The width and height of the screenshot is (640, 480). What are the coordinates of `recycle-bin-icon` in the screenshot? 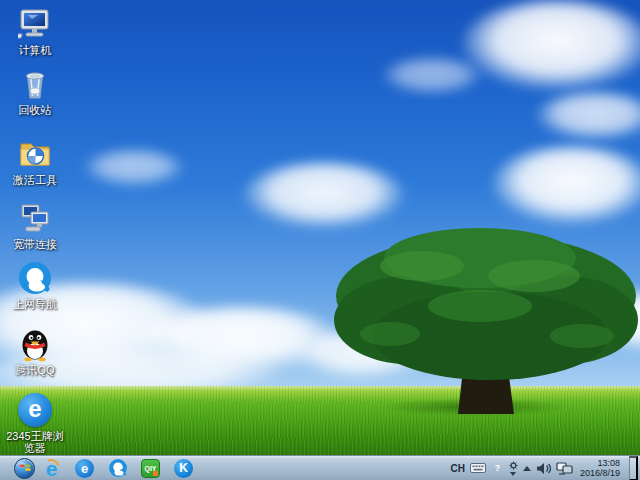 It's located at (35, 84).